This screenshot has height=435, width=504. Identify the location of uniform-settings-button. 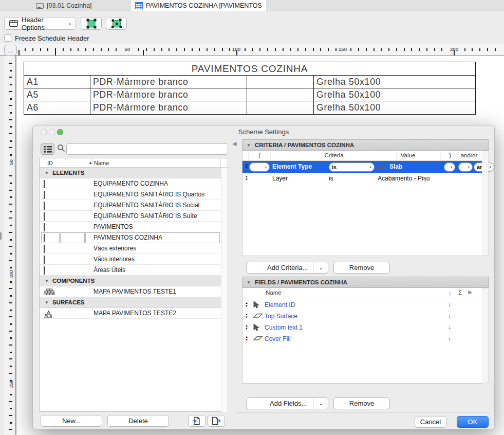
(91, 24).